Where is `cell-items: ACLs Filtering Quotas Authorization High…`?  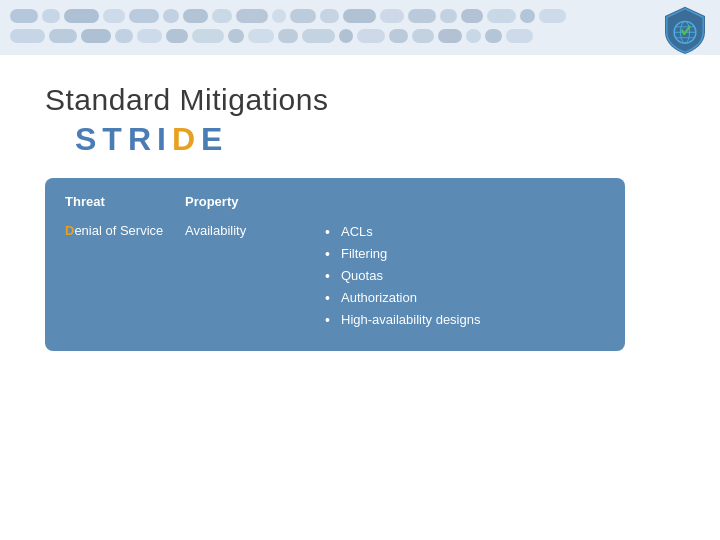 cell-items: ACLs Filtering Quotas Authorization High… is located at coordinates (455, 276).